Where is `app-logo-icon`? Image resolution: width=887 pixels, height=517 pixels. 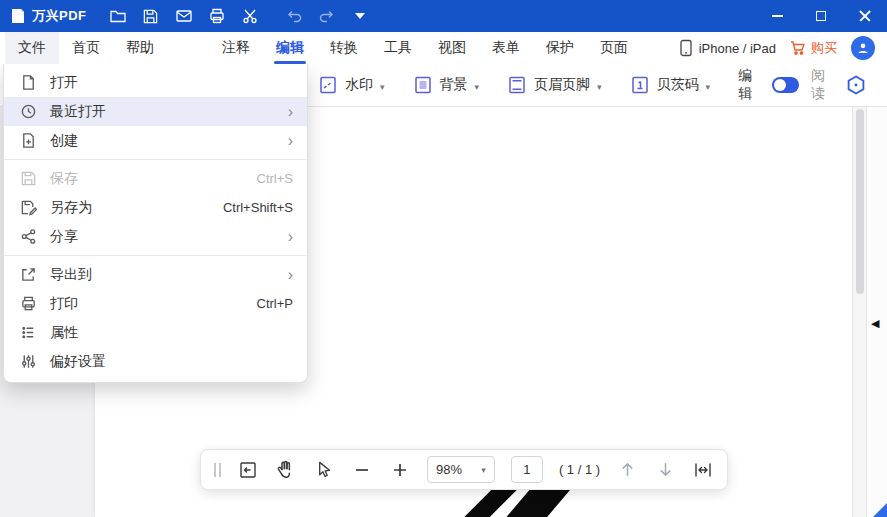 app-logo-icon is located at coordinates (18, 16).